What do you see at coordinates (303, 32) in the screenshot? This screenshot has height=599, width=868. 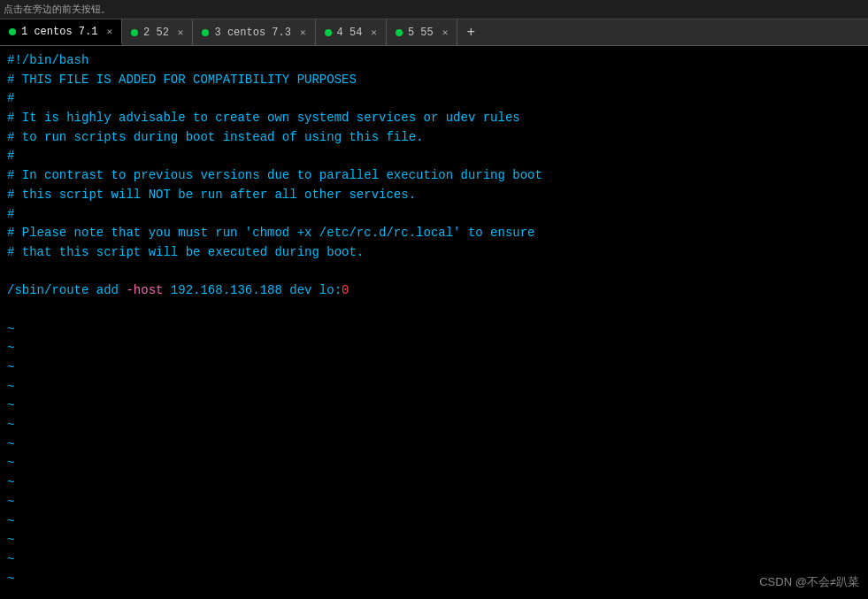 I see `tab-3-close: ✕` at bounding box center [303, 32].